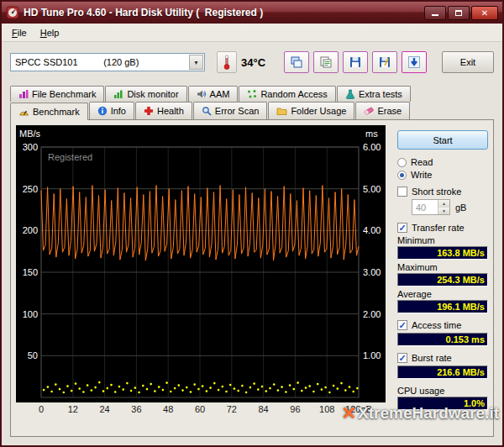 This screenshot has height=447, width=504. I want to click on svg-text: Registered, so click(71, 157).